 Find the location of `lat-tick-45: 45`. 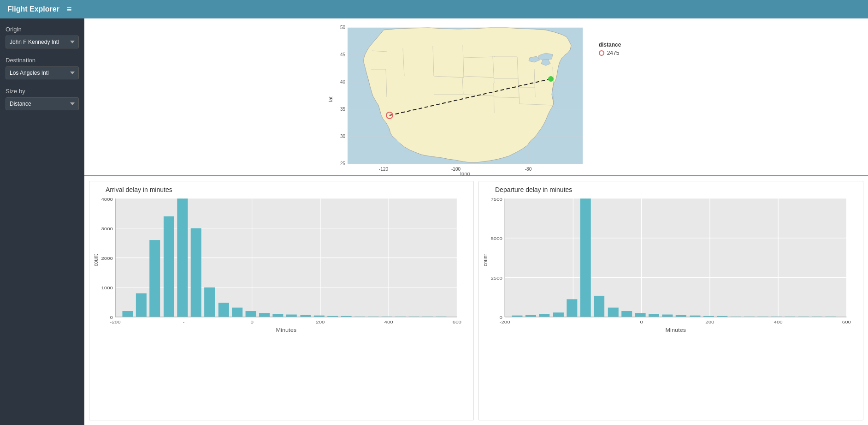

lat-tick-45: 45 is located at coordinates (343, 54).